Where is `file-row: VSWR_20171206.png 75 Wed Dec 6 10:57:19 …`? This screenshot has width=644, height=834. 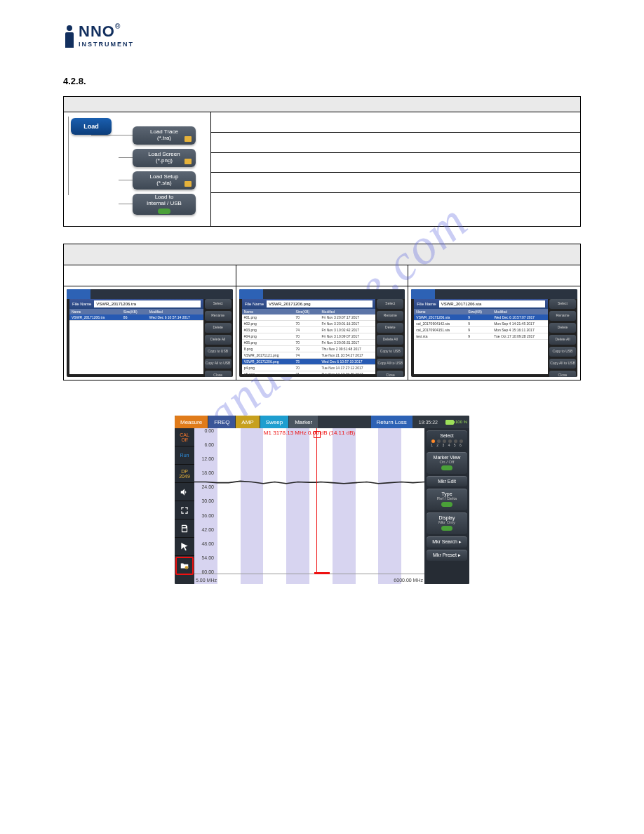 file-row: VSWR_20171206.png 75 Wed Dec 6 10:57:19 … is located at coordinates (309, 362).